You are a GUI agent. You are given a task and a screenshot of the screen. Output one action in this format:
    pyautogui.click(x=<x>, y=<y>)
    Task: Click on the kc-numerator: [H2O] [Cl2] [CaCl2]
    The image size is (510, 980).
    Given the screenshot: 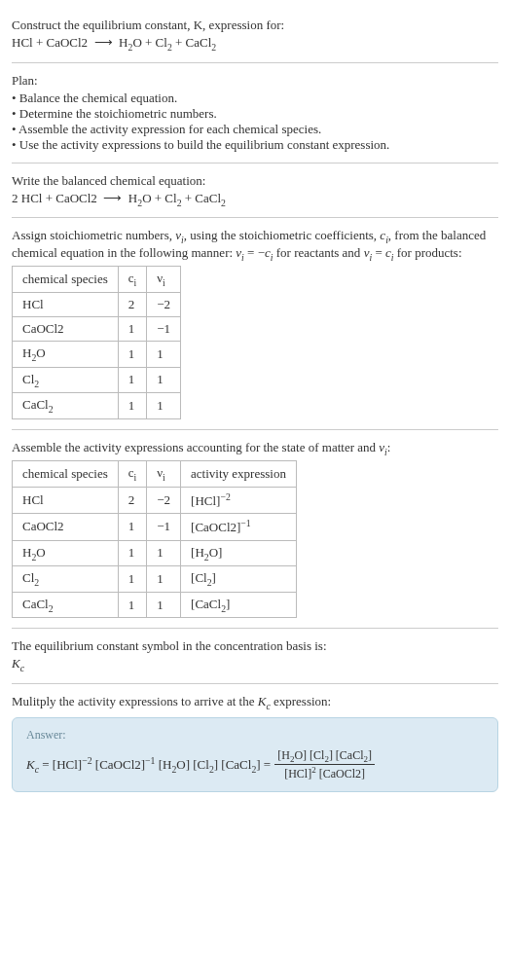 What is the action you would take?
    pyautogui.click(x=325, y=757)
    